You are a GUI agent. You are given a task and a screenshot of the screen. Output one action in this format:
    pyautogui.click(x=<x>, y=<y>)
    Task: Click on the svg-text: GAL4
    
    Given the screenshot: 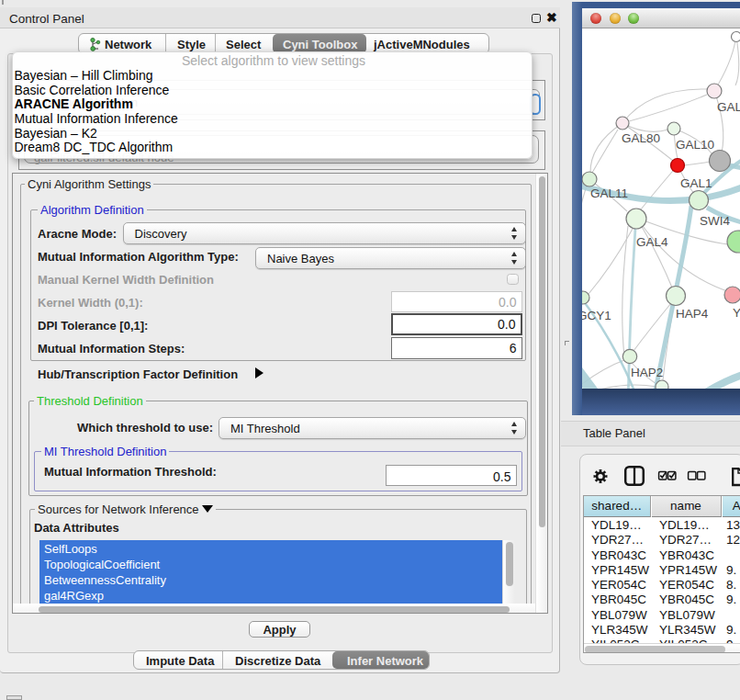 What is the action you would take?
    pyautogui.click(x=652, y=243)
    